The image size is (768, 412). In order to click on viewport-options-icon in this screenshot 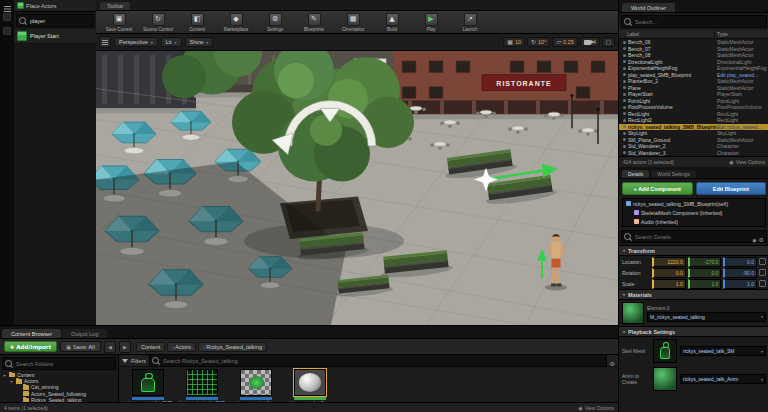, I will do `click(105, 42)`.